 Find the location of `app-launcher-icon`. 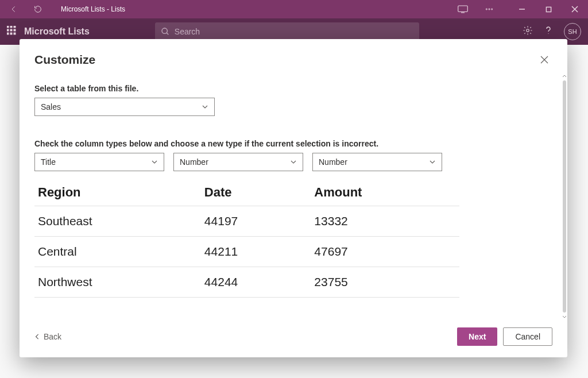

app-launcher-icon is located at coordinates (11, 32).